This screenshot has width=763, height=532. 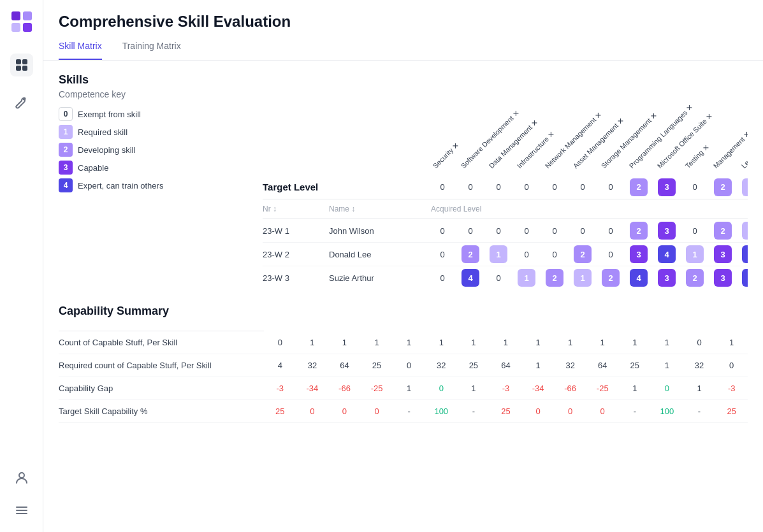 I want to click on name-label: Name ↕, so click(x=342, y=209).